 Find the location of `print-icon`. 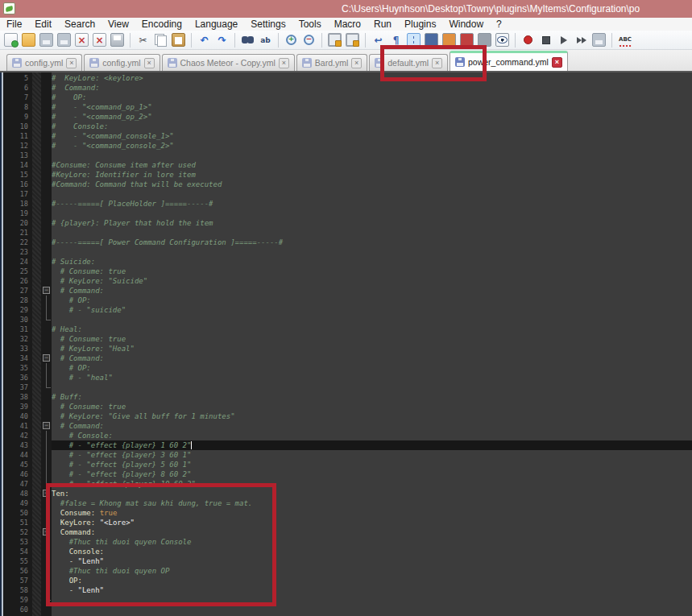

print-icon is located at coordinates (118, 40).